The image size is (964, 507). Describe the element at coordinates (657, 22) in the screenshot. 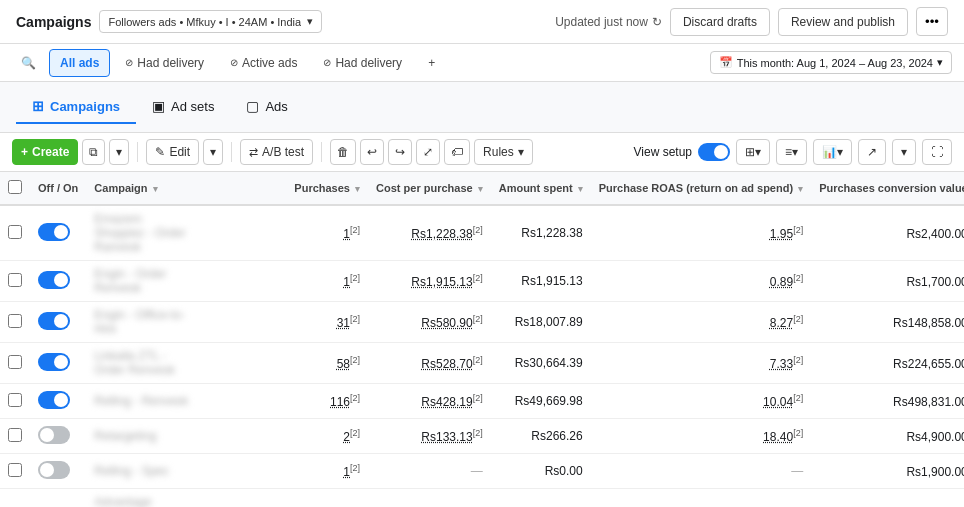

I see `refresh-icon: ↻` at that location.